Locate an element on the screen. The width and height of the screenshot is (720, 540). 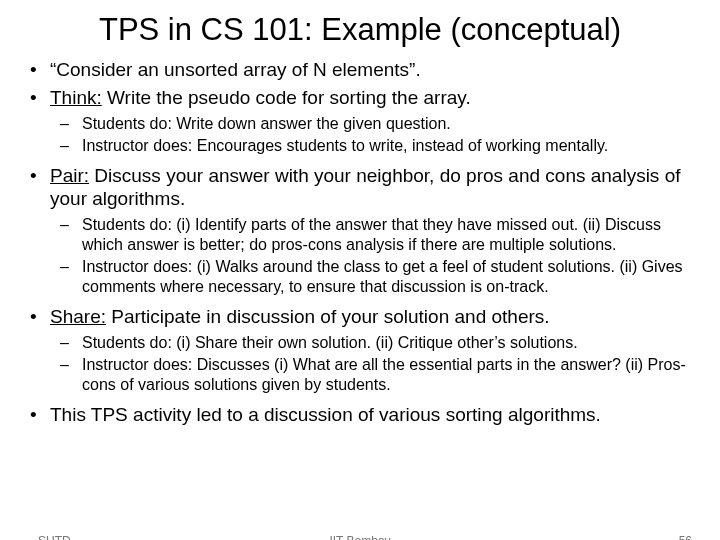
think-text: Write the pseudo code for sorting the ar… is located at coordinates (286, 98).